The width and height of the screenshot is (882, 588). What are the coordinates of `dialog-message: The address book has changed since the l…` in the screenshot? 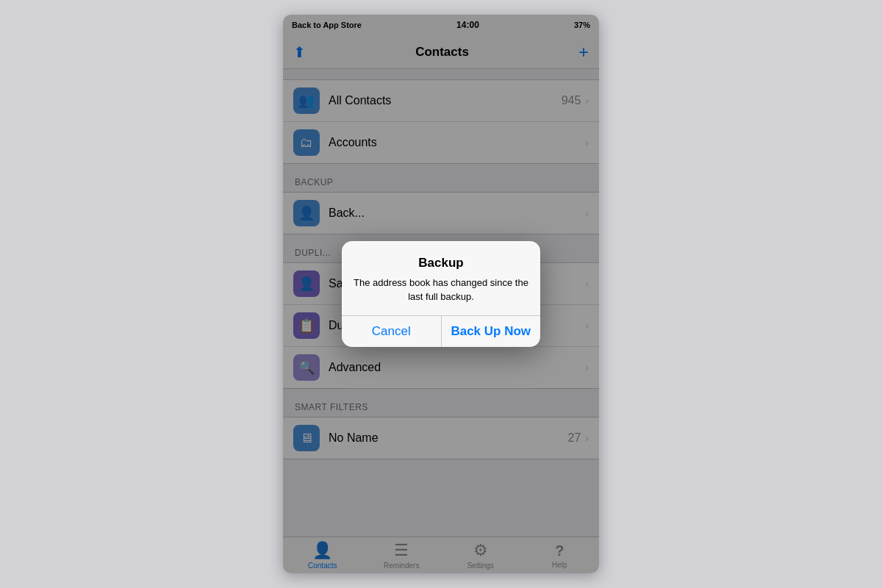 It's located at (441, 290).